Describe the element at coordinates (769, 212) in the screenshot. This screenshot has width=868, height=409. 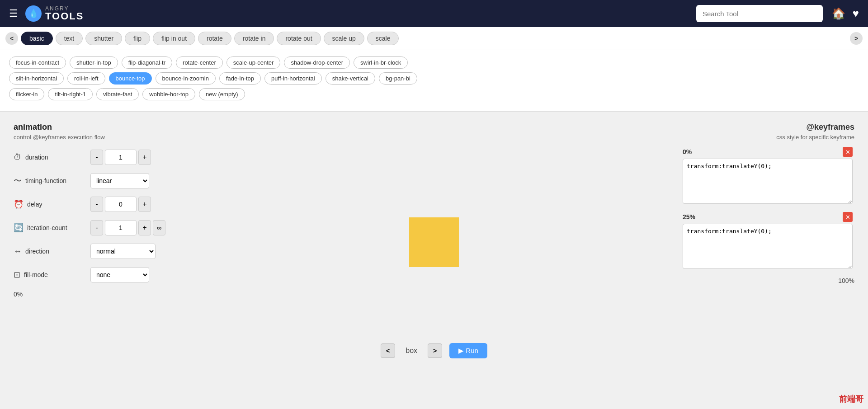
I see `keyframes-scroll: 0% ✕ transform:translateY(0); 25% ✕ tran…` at that location.